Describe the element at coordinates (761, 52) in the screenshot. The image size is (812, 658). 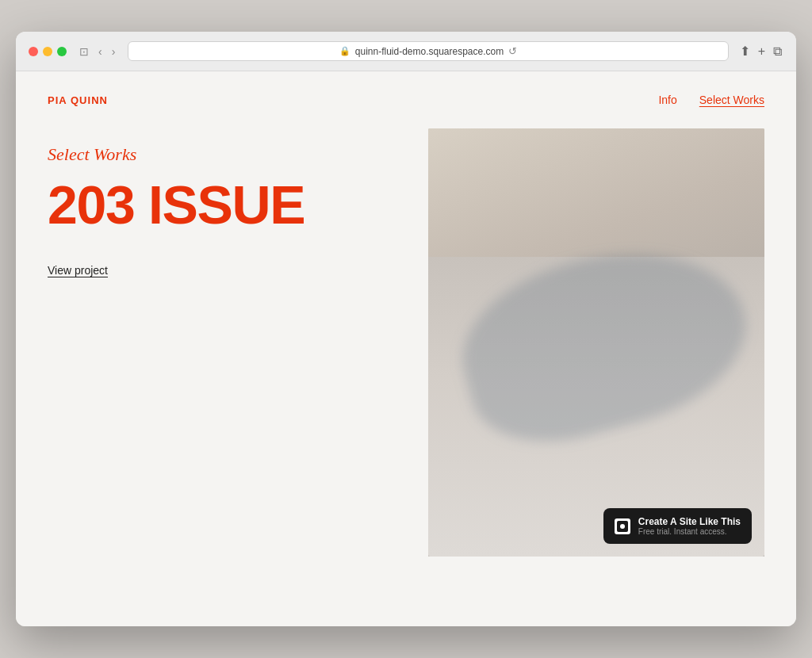
I see `new-tab-button: +` at that location.